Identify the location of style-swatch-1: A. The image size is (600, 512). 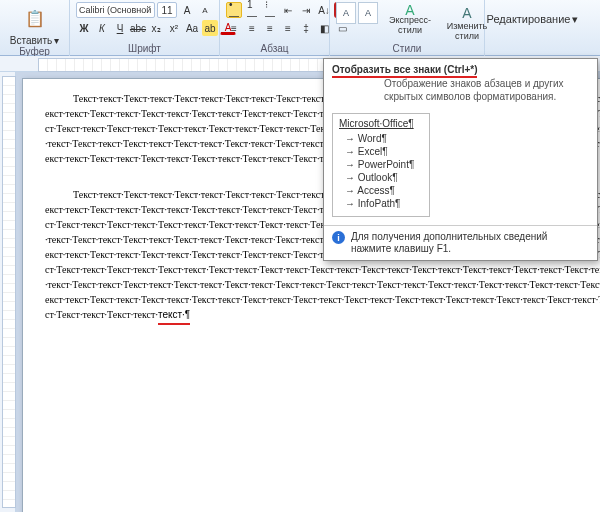
(346, 13).